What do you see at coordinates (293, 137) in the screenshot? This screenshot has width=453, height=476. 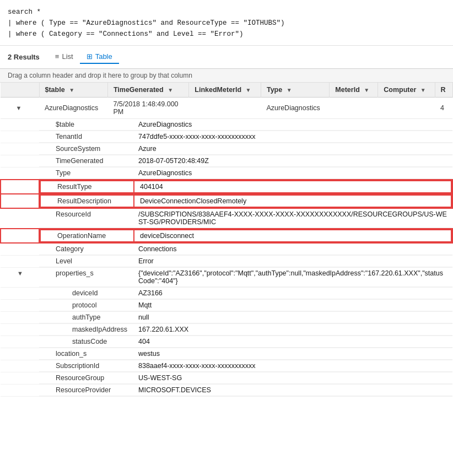 I see `detail-value: 747ddfe5-xxxx-xxxx-xxxx-xxxxxxxxxxx` at bounding box center [293, 137].